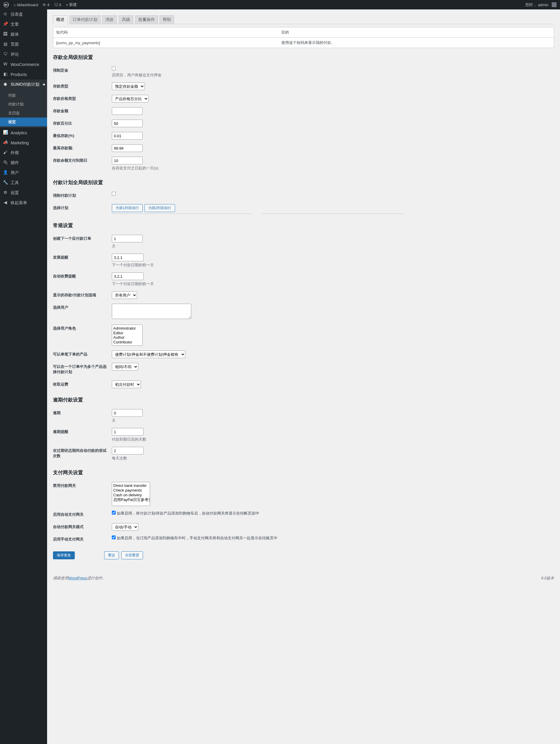 The width and height of the screenshot is (560, 744). I want to click on product-icon: ◧, so click(5, 75).